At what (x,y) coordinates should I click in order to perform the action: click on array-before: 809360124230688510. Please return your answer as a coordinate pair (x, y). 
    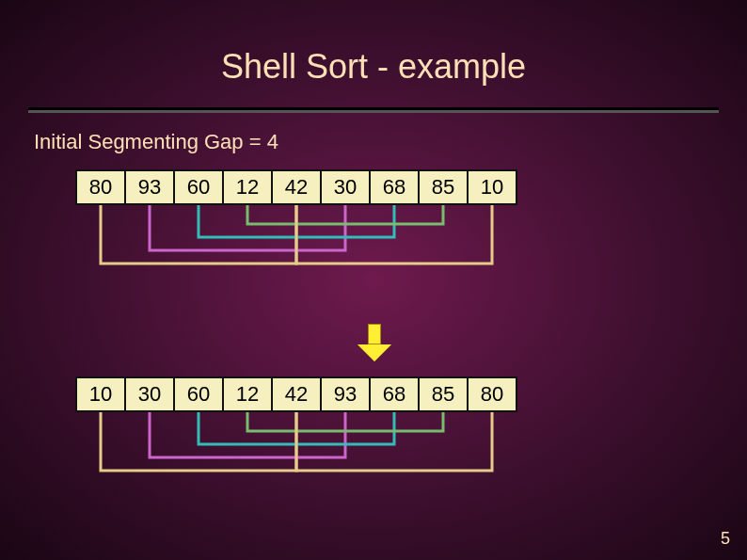
    Looking at the image, I should click on (411, 187).